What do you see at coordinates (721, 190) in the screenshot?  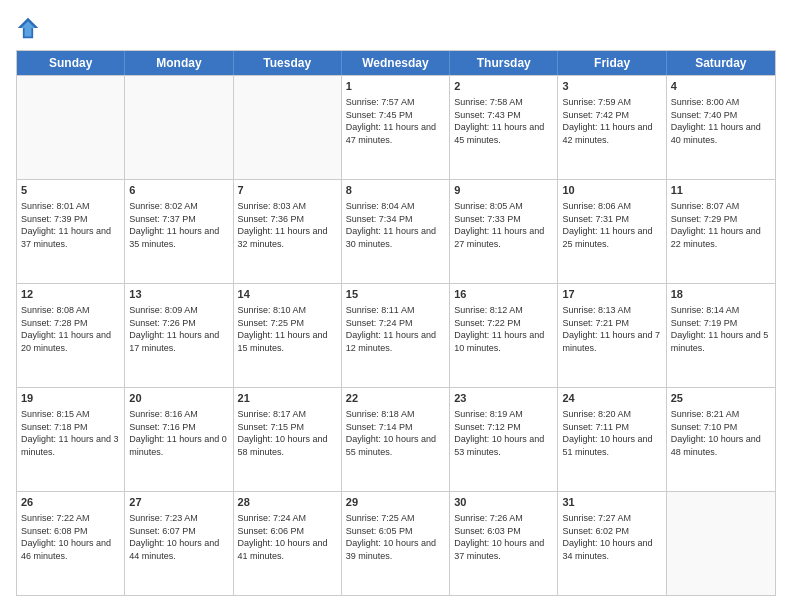 I see `day-number: 11` at bounding box center [721, 190].